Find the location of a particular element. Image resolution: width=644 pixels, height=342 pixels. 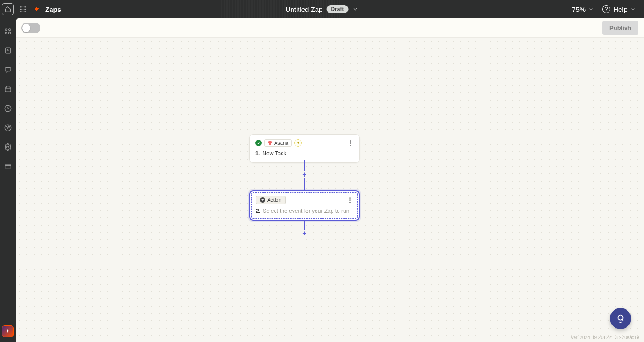

rail-overview-icon is located at coordinates (8, 31).